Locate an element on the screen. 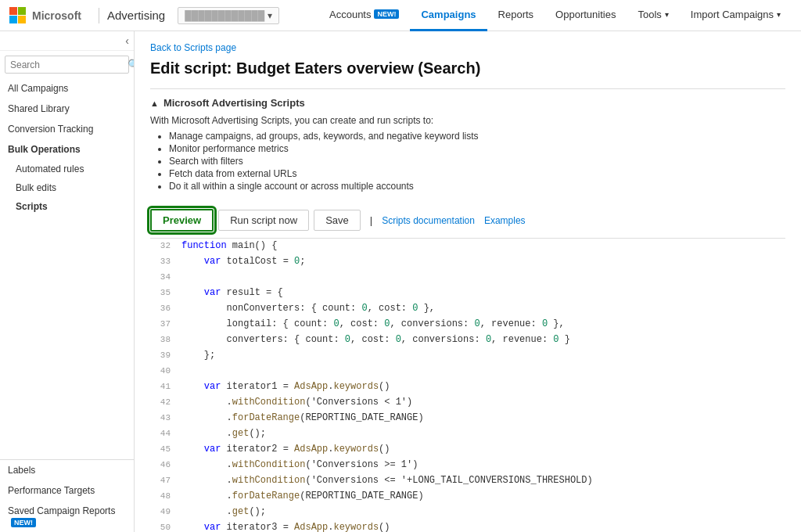  code-line: 48 .forDateRange(REPORTING_DATE_RANGE) is located at coordinates (468, 497).